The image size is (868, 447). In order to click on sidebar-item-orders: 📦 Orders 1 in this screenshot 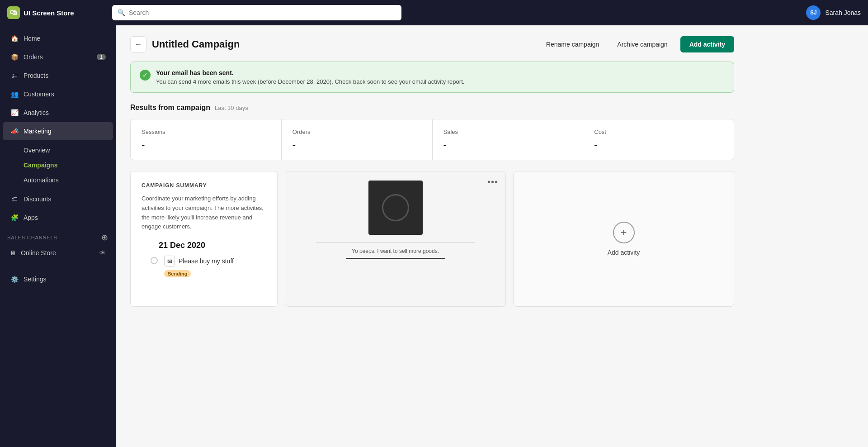, I will do `click(58, 57)`.